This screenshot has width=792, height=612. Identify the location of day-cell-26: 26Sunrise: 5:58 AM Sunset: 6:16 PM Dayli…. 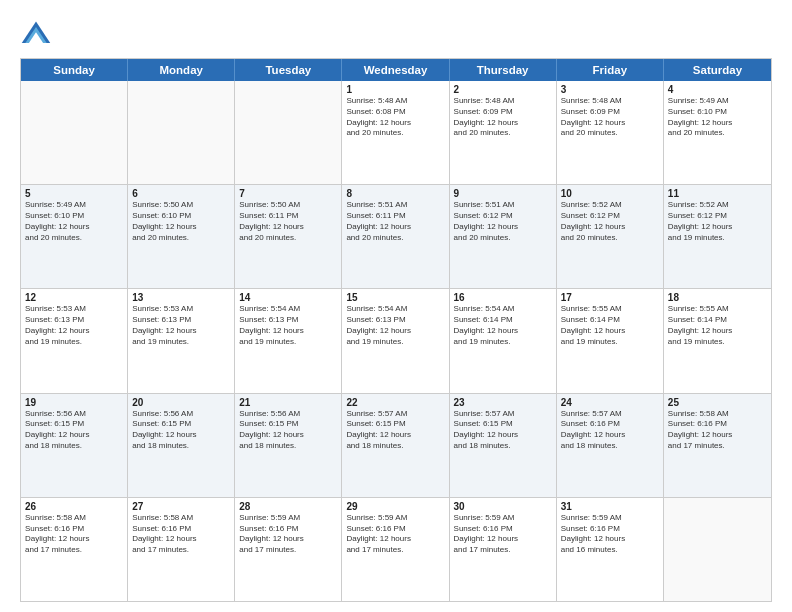
(74, 550).